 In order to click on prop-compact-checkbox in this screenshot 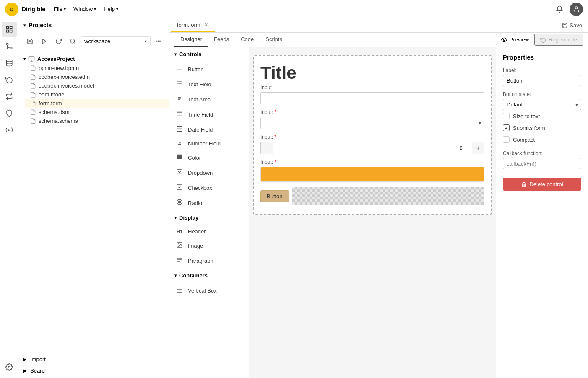, I will do `click(506, 140)`.